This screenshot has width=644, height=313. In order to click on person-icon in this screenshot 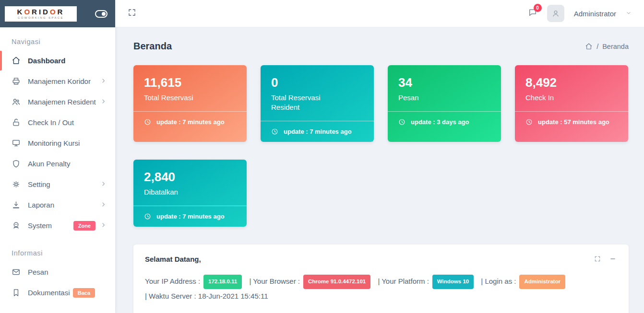, I will do `click(556, 13)`.